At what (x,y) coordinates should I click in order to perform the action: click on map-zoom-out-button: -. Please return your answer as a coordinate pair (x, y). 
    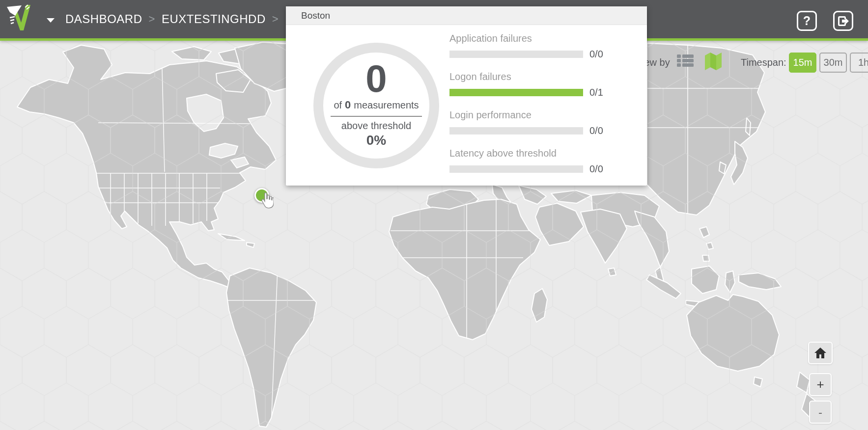
    Looking at the image, I should click on (820, 412).